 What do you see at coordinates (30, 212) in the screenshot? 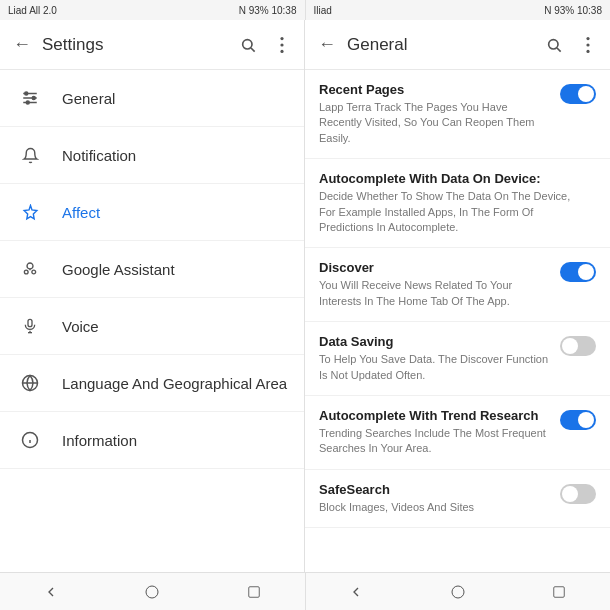
I see `affect-icon` at bounding box center [30, 212].